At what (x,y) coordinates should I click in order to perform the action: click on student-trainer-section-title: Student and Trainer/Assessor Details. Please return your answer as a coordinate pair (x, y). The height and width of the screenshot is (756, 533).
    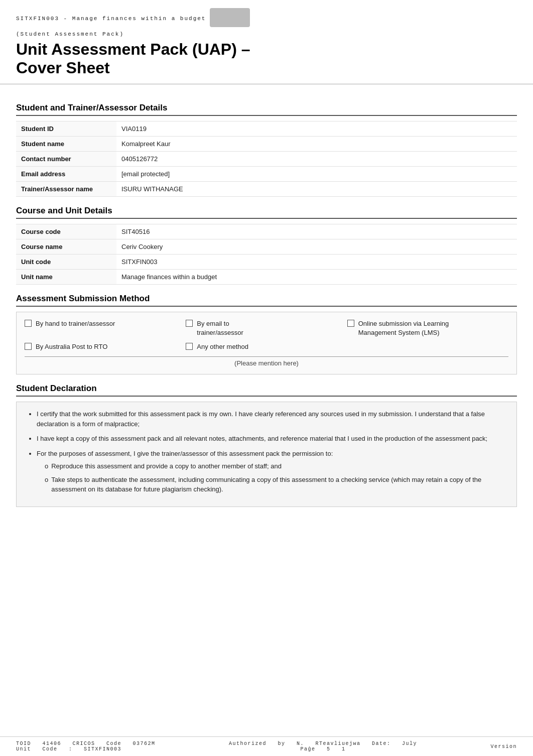
    Looking at the image, I should click on (266, 109).